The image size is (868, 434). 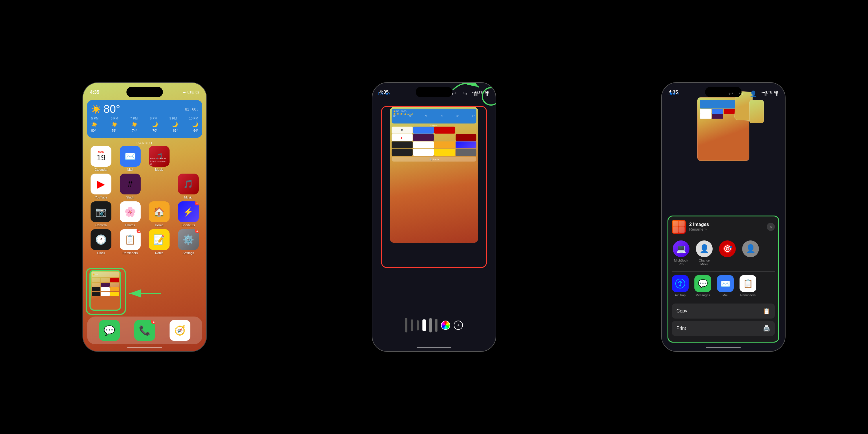 I want to click on print-icon: 🖨️, so click(x=767, y=328).